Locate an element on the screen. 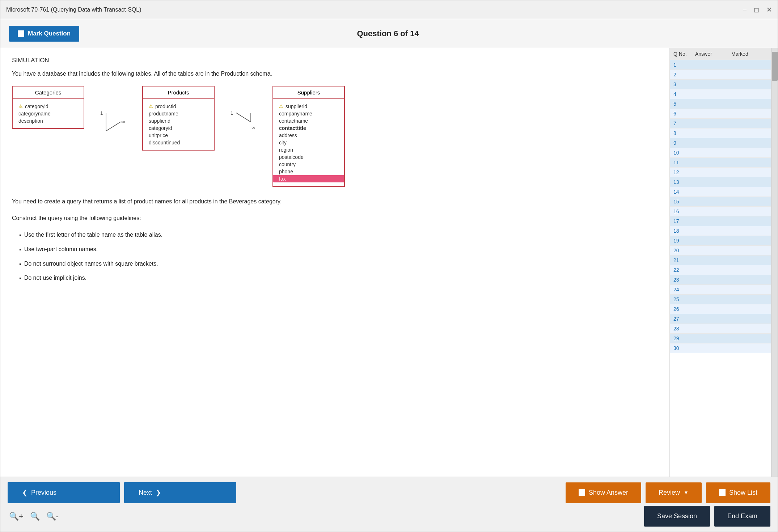  zoom-controls: 🔍+ 🔍 🔍- is located at coordinates (34, 516).